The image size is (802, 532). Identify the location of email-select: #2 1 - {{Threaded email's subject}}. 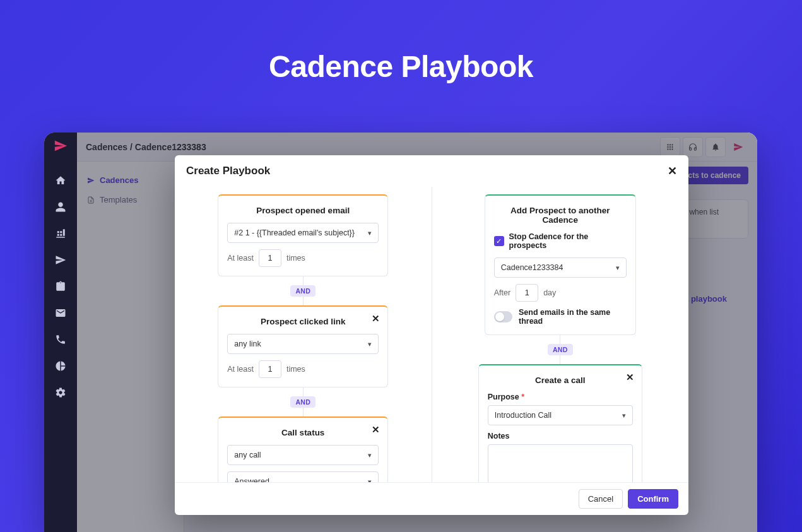
(303, 233).